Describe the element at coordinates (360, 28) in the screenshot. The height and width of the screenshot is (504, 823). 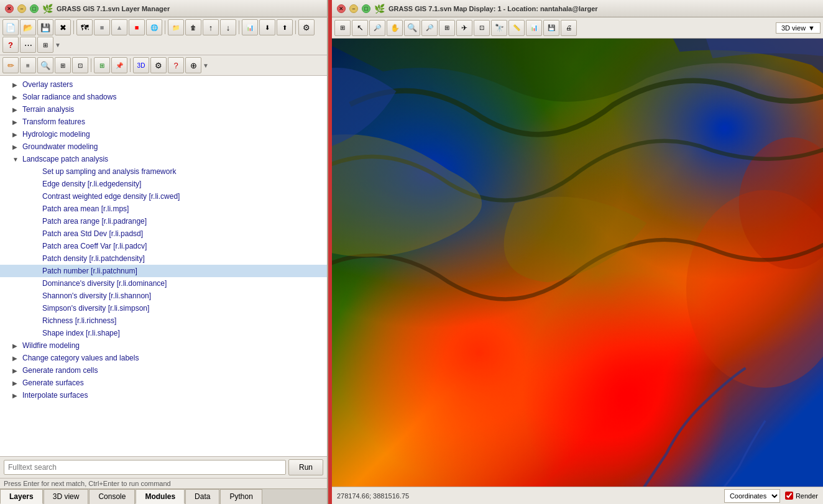
I see `map-pointer-btn: ↖` at that location.